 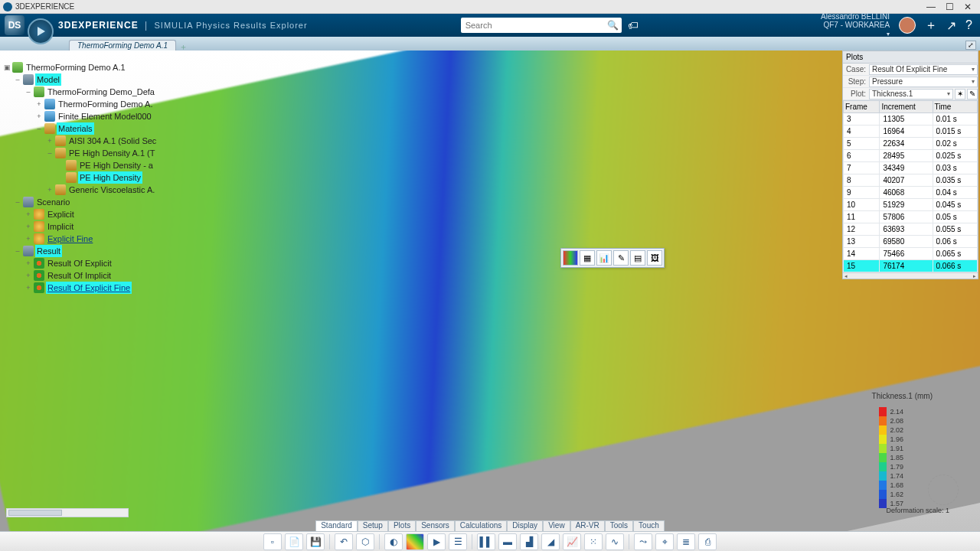 What do you see at coordinates (686, 542) in the screenshot?
I see `layers-icon: ≣` at bounding box center [686, 542].